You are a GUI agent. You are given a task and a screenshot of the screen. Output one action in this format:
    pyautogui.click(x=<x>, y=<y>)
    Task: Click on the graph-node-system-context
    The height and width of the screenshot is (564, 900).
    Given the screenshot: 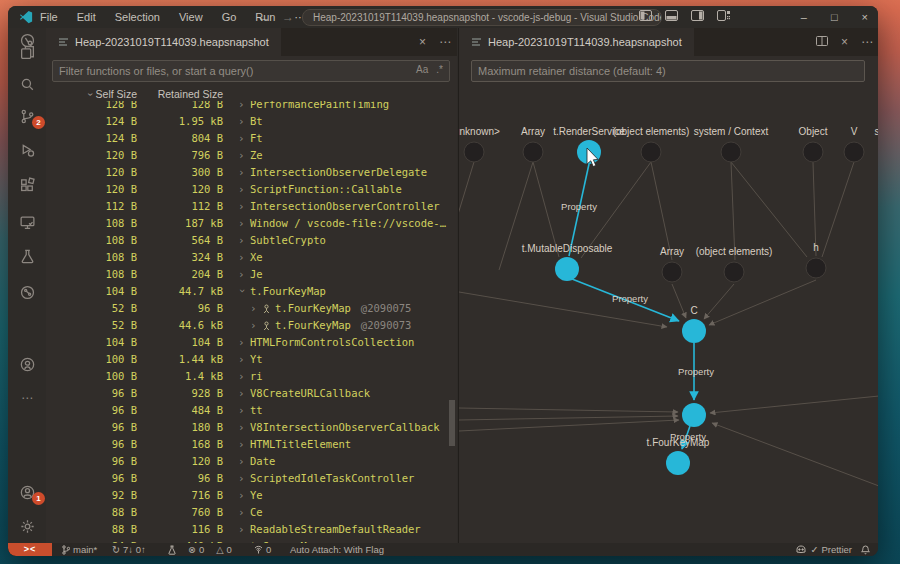 What is the action you would take?
    pyautogui.click(x=731, y=152)
    